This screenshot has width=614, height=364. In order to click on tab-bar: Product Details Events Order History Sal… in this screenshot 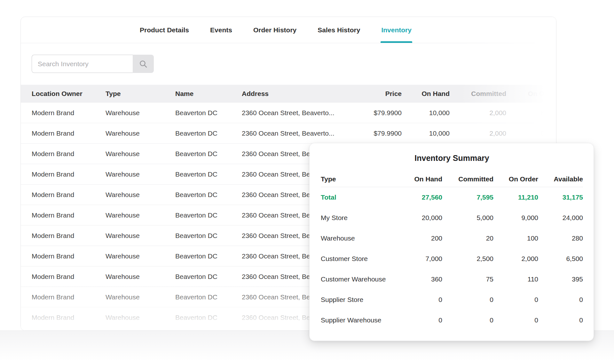, I will do `click(288, 30)`.